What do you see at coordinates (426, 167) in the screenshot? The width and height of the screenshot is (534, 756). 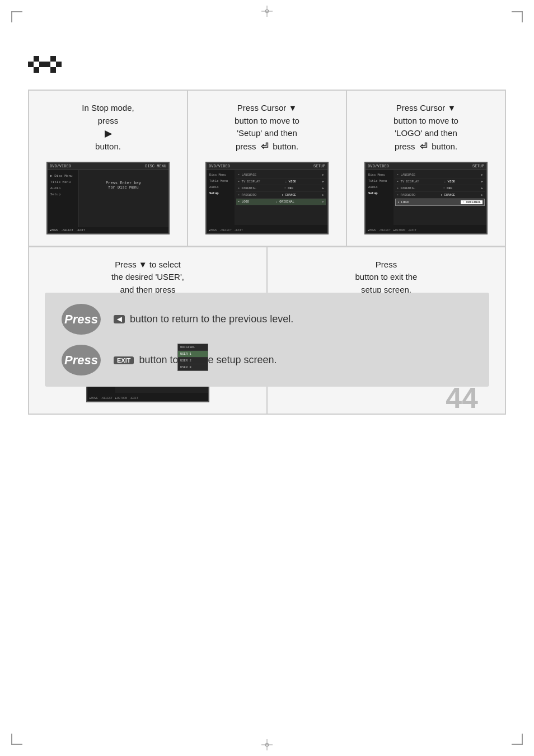 I see `screen-3-header: DVD/VIDEO SETUP` at bounding box center [426, 167].